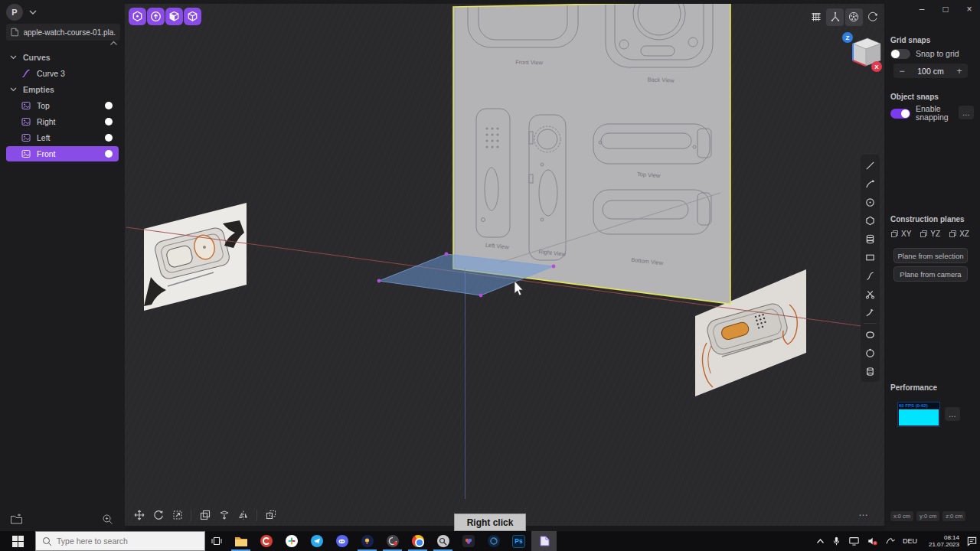 This screenshot has height=551, width=980. What do you see at coordinates (870, 239) in the screenshot?
I see `cylinder-stack-icon` at bounding box center [870, 239].